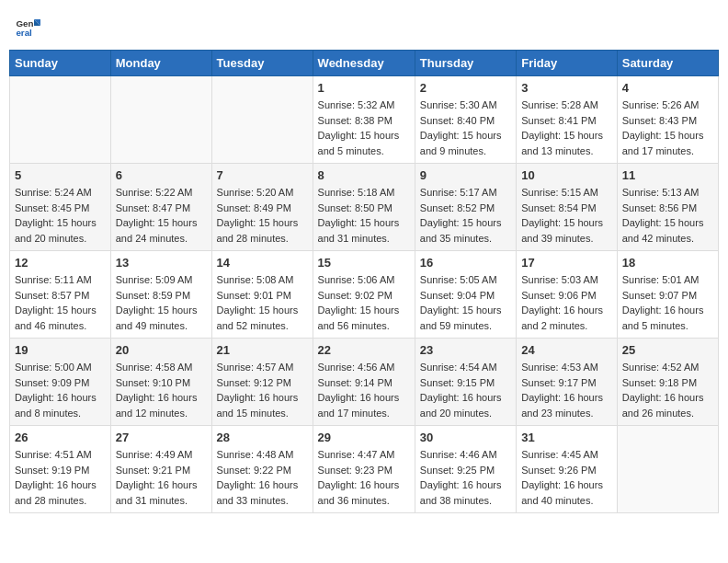 This screenshot has width=728, height=563. I want to click on day-number: 13, so click(162, 263).